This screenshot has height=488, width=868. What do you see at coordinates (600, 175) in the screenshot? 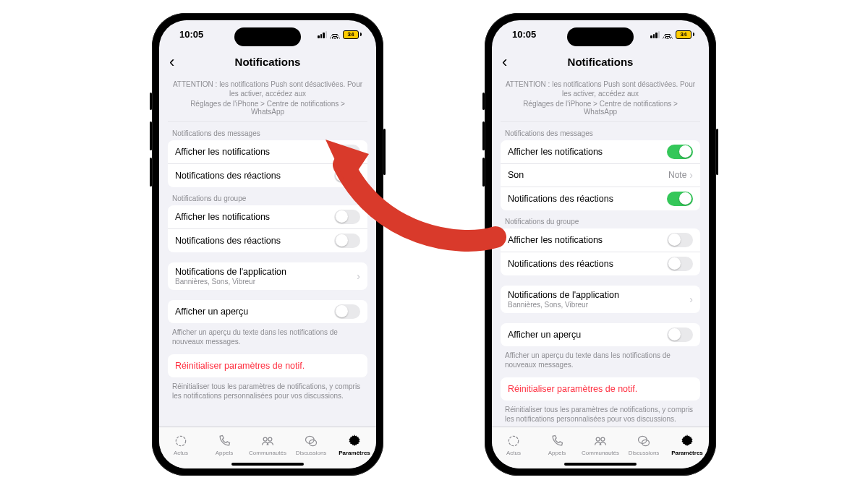
I see `row-sound: Son Note ›` at bounding box center [600, 175].